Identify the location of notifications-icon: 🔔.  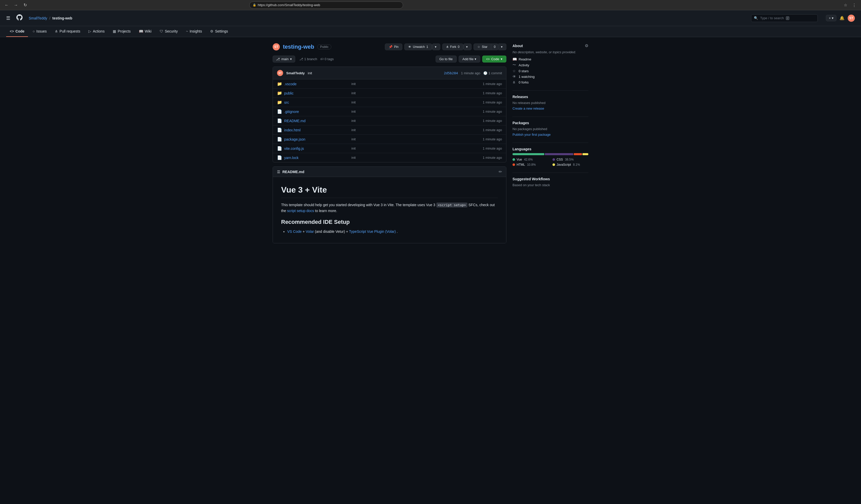
(842, 18).